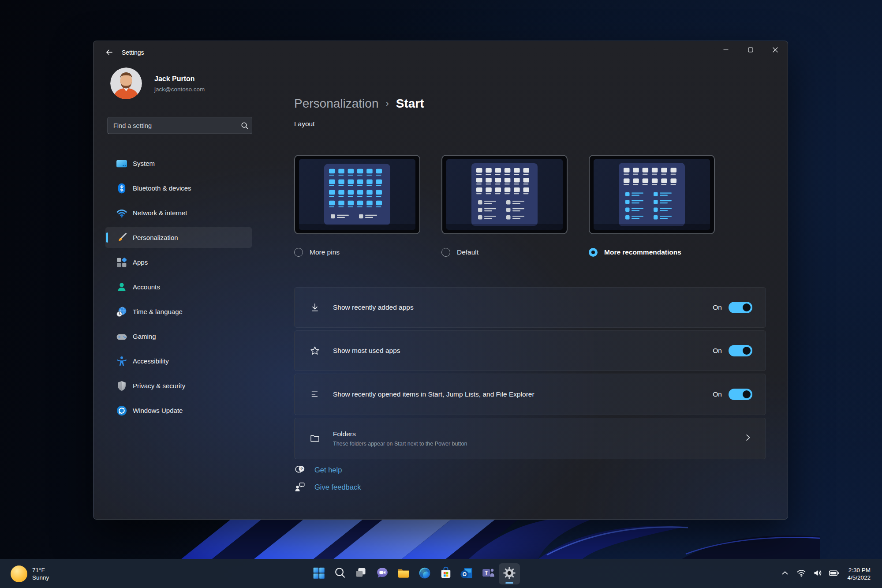 The width and height of the screenshot is (882, 588). Describe the element at coordinates (643, 252) in the screenshot. I see `radio-label-more-recommendations: More recommendations` at that location.